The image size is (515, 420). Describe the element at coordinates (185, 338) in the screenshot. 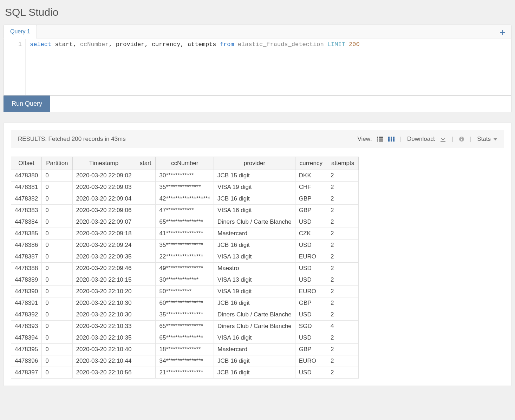

I see `table-row: 447839402020-03-20 22:10:3565***********…` at that location.